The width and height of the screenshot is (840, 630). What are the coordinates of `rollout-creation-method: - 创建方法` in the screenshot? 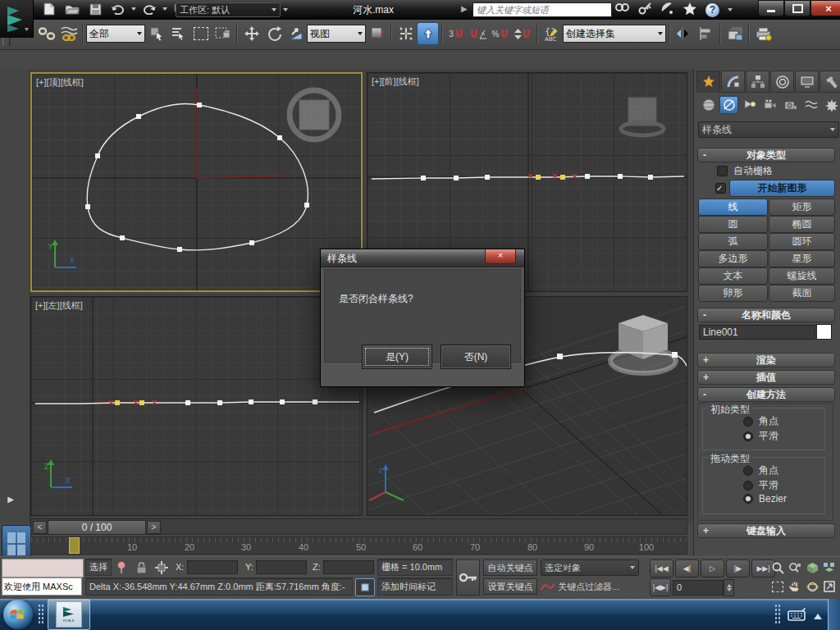 It's located at (766, 395).